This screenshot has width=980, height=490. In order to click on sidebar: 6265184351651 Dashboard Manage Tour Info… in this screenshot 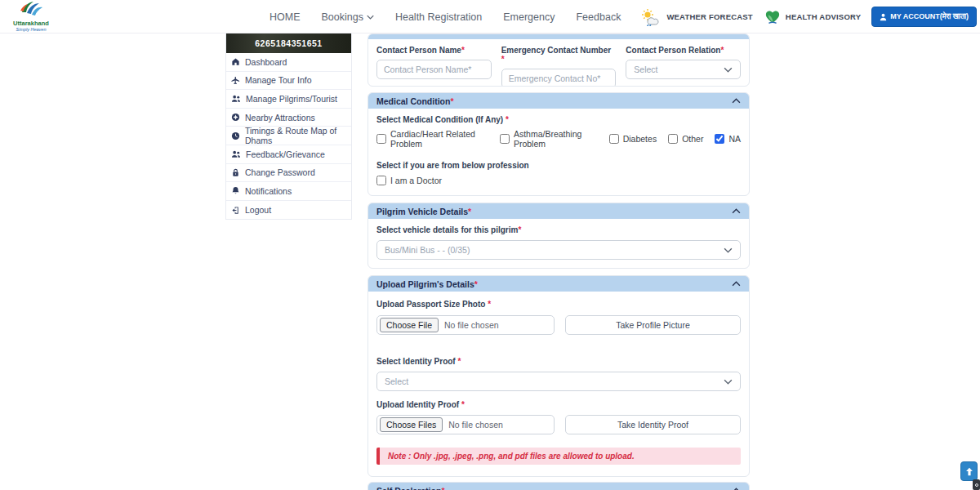, I will do `click(289, 127)`.